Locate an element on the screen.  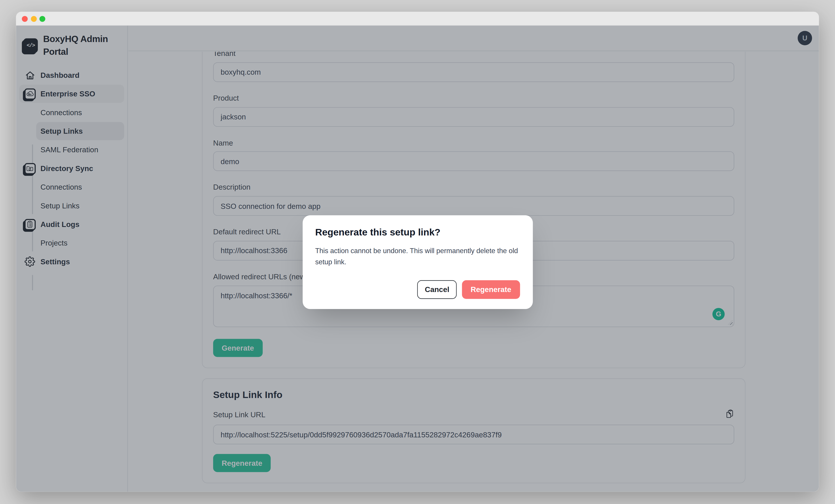
confirm-regenerate-button: Regenerate is located at coordinates (491, 289).